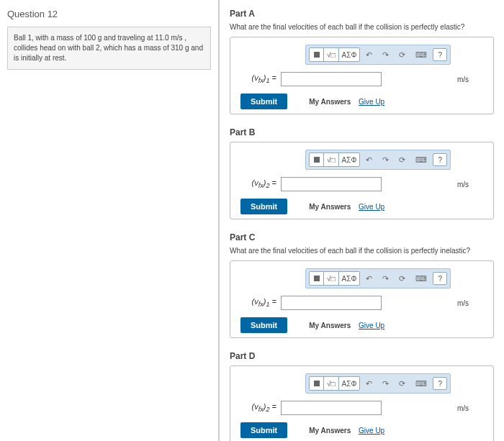 This screenshot has height=441, width=504. I want to click on part-a: Part A What are the final velocities of …, so click(361, 62).